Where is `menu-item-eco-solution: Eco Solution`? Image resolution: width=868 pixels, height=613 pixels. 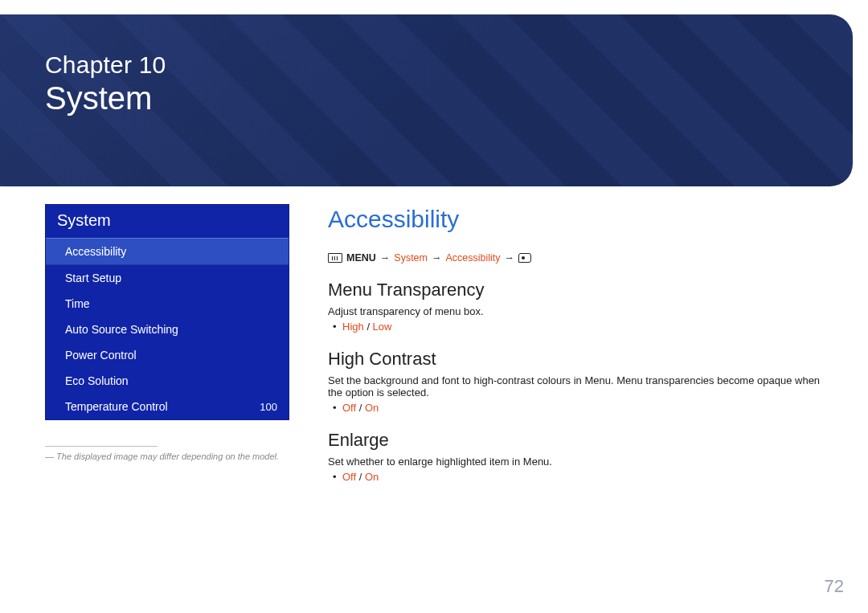
menu-item-eco-solution: Eco Solution is located at coordinates (167, 381).